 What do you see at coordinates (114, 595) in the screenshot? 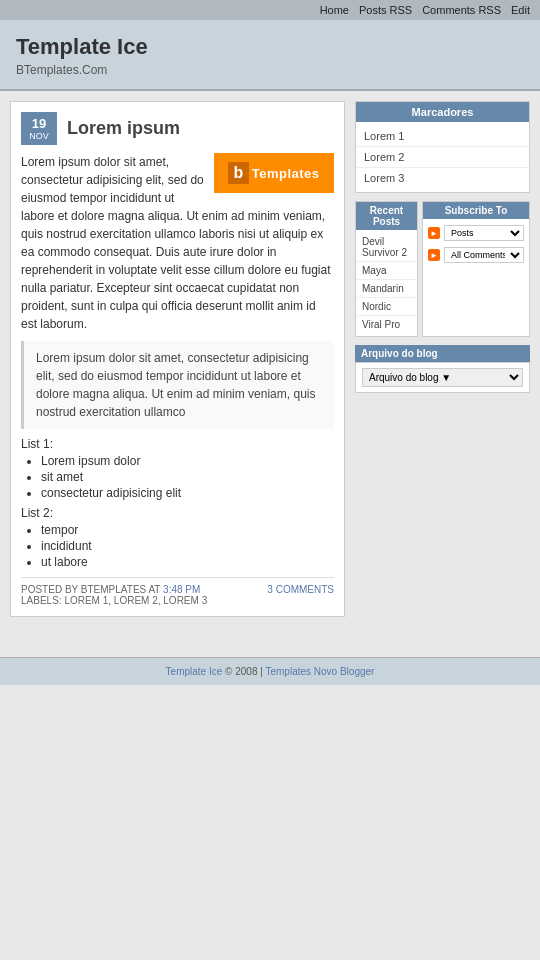
I see `post-meta: POSTED BY BTEMPLATES AT 3:48 PM LABELS: …` at bounding box center [114, 595].